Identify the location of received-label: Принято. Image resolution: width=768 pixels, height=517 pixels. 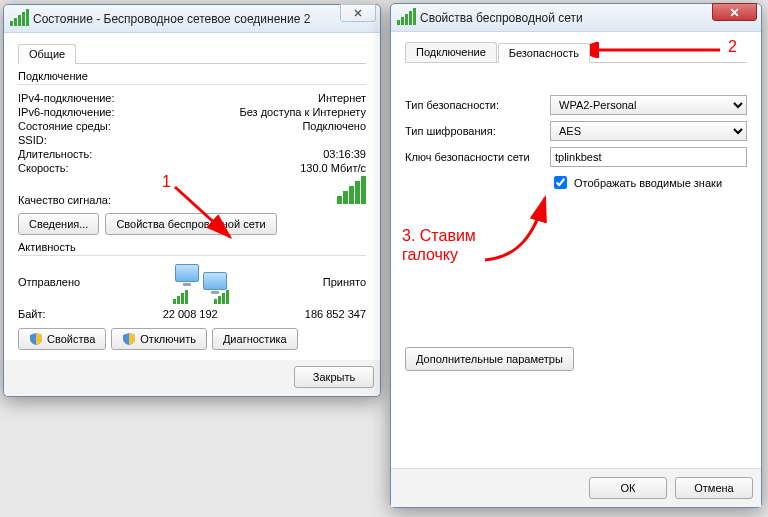
(344, 282).